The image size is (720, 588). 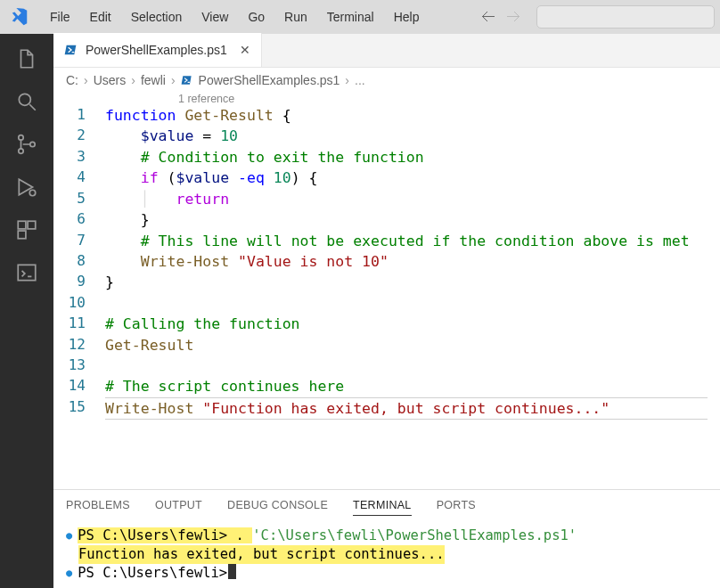 I want to click on line-number: 3, so click(x=86, y=157).